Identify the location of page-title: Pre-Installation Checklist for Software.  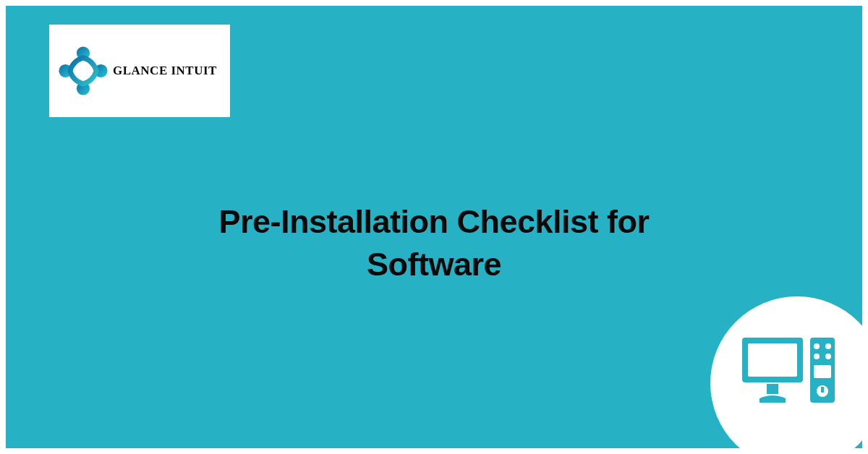
(434, 243).